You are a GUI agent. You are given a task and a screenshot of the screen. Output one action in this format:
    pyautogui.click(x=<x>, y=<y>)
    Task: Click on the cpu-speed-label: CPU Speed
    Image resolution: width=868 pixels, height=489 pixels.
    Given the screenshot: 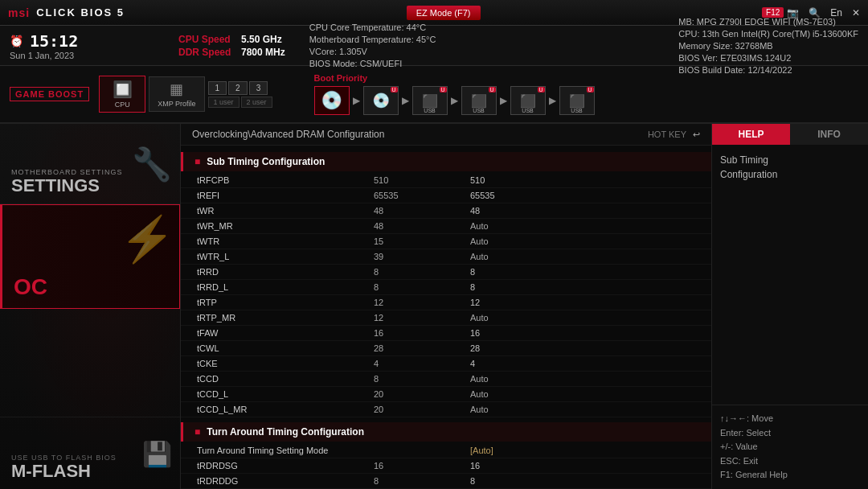 What is the action you would take?
    pyautogui.click(x=207, y=39)
    